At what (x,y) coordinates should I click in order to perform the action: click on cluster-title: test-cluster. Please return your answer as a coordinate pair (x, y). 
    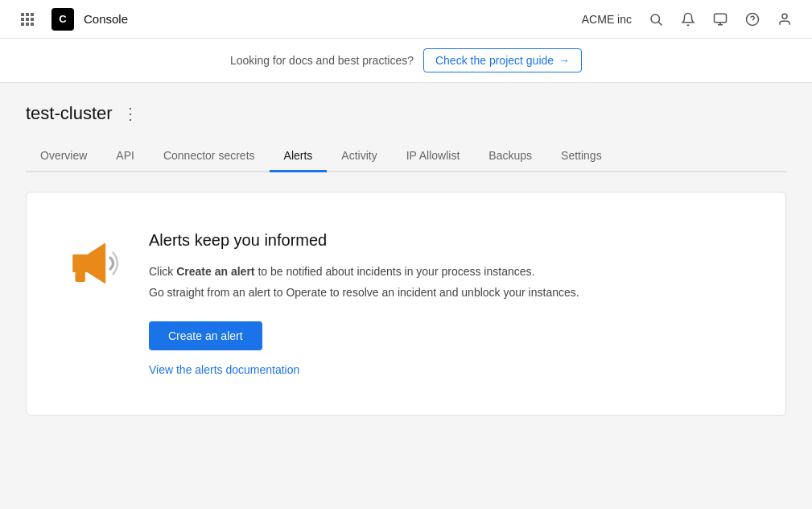
    Looking at the image, I should click on (69, 114).